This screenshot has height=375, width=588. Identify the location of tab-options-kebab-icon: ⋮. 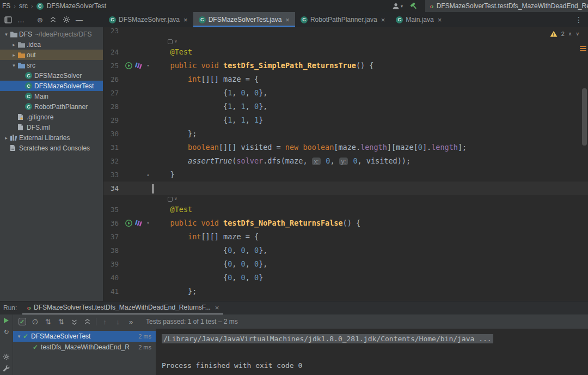
(579, 20).